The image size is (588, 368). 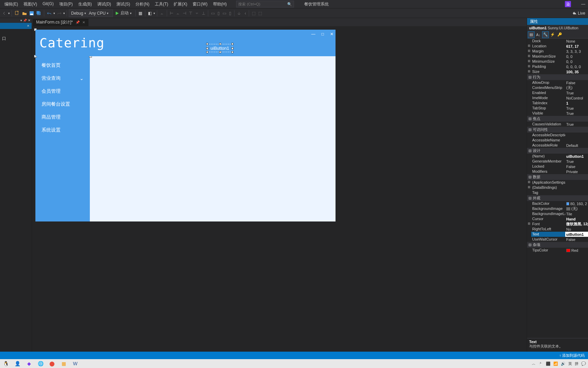 What do you see at coordinates (17, 13) in the screenshot?
I see `new-file-icon` at bounding box center [17, 13].